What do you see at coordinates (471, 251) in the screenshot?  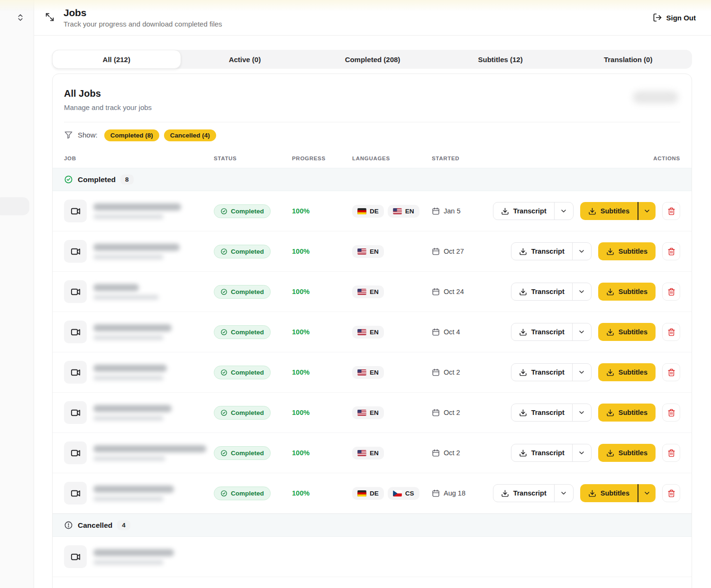 I see `started-cell: Oct 27` at bounding box center [471, 251].